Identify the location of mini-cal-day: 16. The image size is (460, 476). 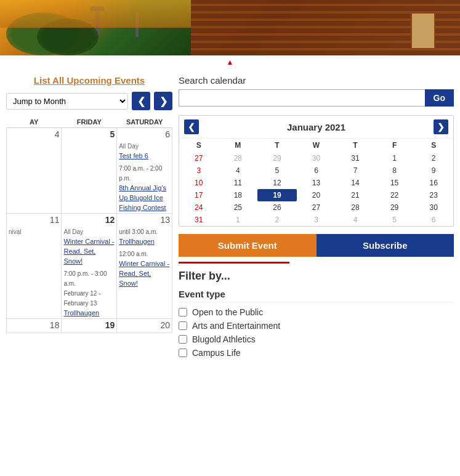
(434, 183).